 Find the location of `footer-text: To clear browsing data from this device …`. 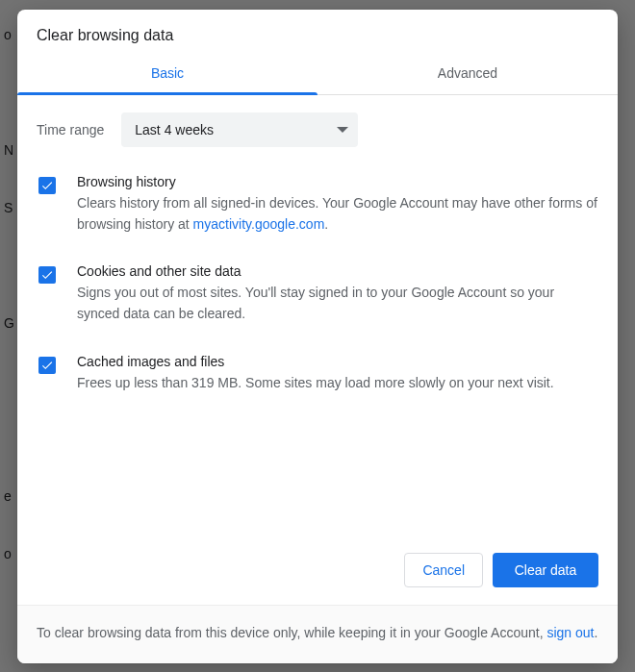

footer-text: To clear browsing data from this device … is located at coordinates (292, 633).